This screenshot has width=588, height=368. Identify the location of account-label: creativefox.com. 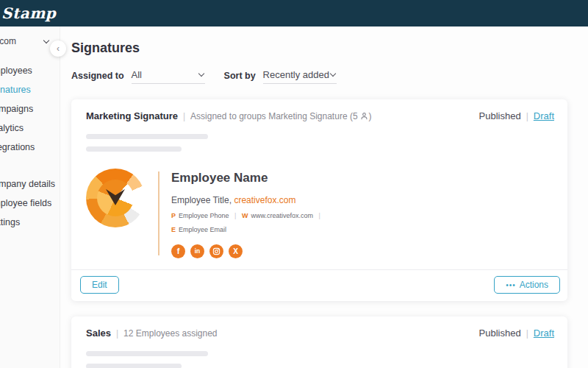
(8, 41).